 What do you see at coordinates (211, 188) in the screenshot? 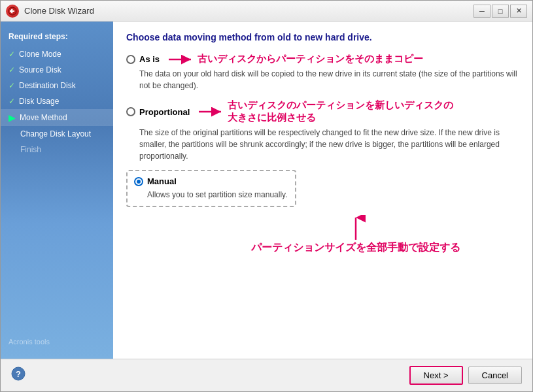
I see `option-block-manual: Manual Allows you to set partition size …` at bounding box center [211, 188].